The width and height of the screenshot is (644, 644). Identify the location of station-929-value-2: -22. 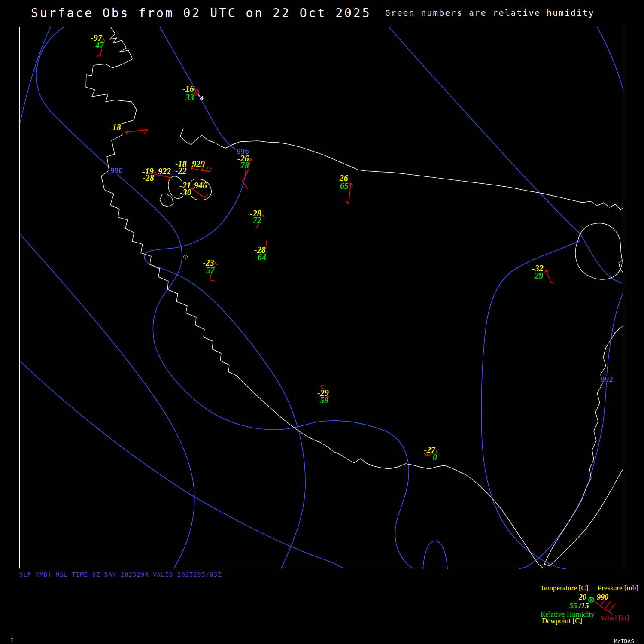
(181, 171).